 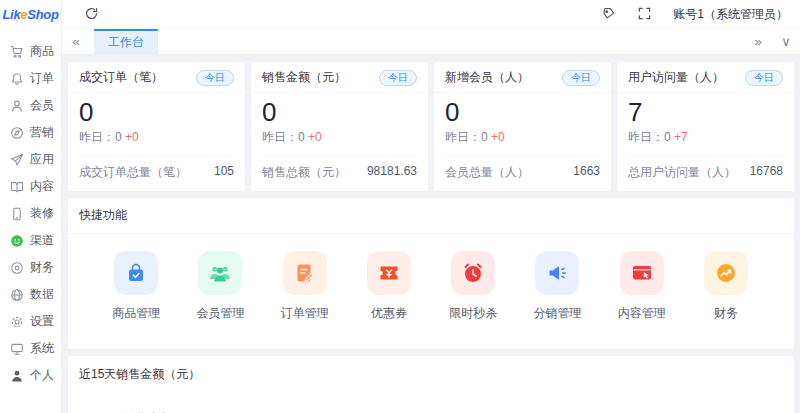 What do you see at coordinates (473, 273) in the screenshot?
I see `alarm-icon` at bounding box center [473, 273].